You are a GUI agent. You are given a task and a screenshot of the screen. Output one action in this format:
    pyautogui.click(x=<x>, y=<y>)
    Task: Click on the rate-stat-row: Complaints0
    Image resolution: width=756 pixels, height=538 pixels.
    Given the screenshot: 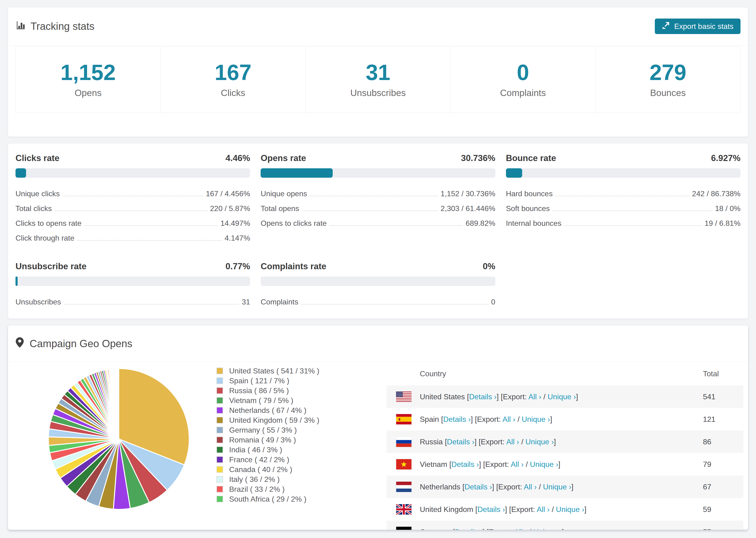 What is the action you would take?
    pyautogui.click(x=378, y=302)
    